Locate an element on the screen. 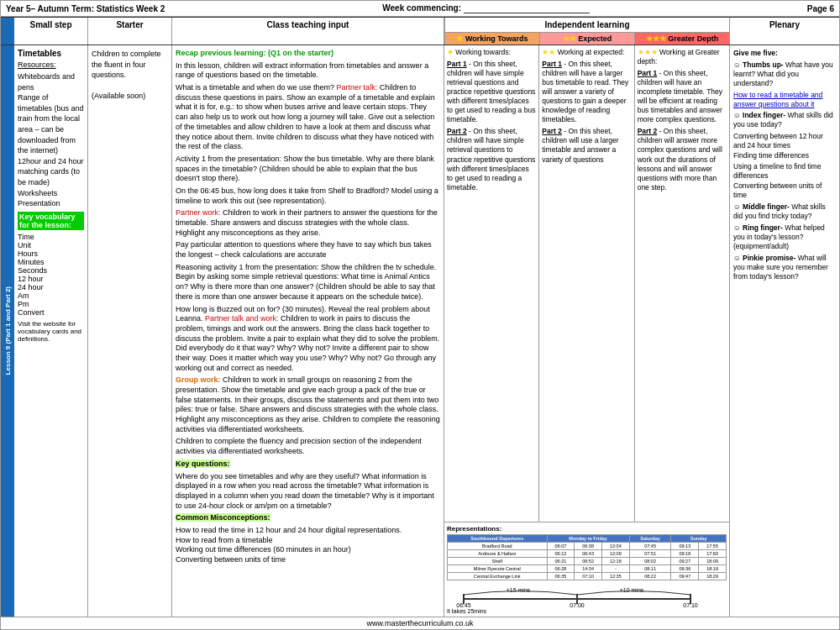 The width and height of the screenshot is (840, 630). ind-greater-header: ★★★ Greater Depth is located at coordinates (682, 39).